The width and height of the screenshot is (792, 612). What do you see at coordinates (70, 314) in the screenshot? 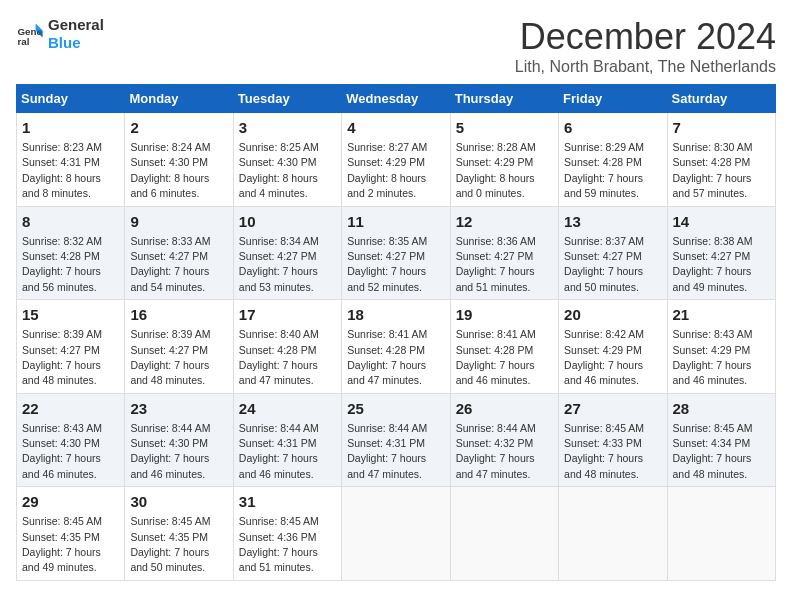
I see `day-number: 15` at bounding box center [70, 314].